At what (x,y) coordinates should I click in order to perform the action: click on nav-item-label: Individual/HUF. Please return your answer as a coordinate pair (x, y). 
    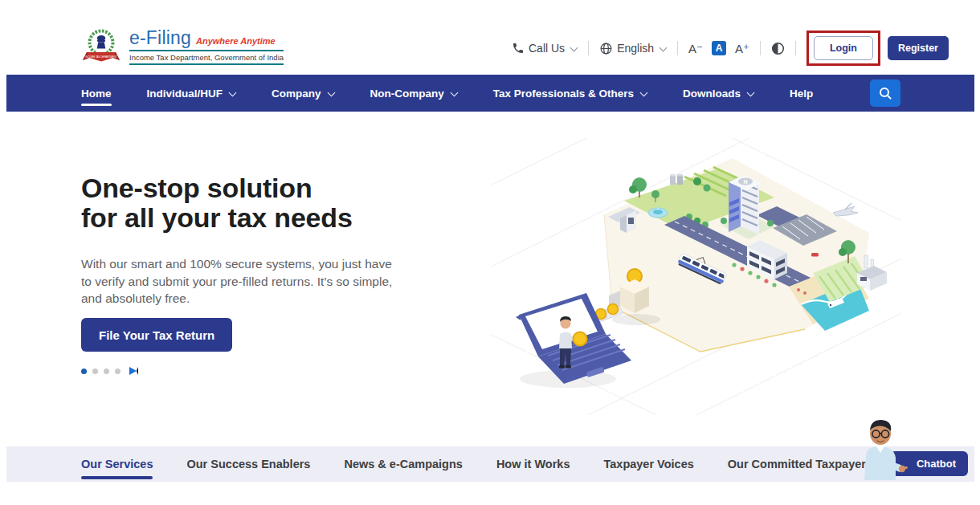
    Looking at the image, I should click on (185, 93).